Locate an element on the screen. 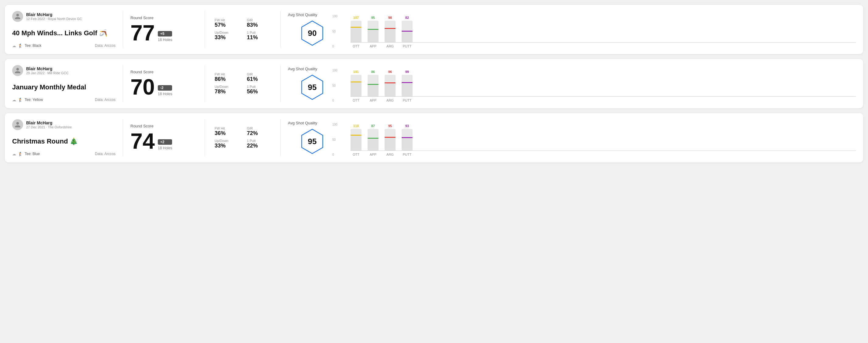 The width and height of the screenshot is (868, 343). stats-grid: FW Hit57%GIR83%Up/Down33%1 Putt11% is located at coordinates (244, 30).